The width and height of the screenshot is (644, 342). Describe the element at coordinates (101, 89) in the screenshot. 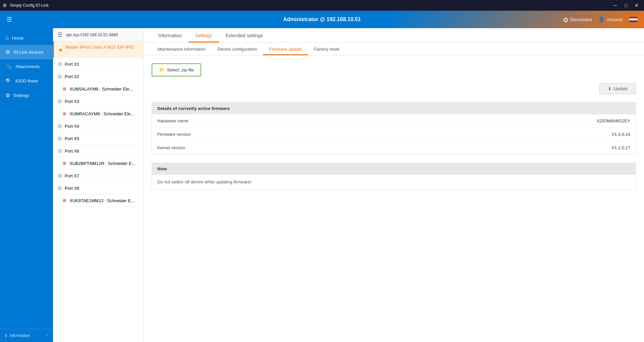

I see `xum5-label: XUM5ALAYM8 : Schneider Ele...` at that location.